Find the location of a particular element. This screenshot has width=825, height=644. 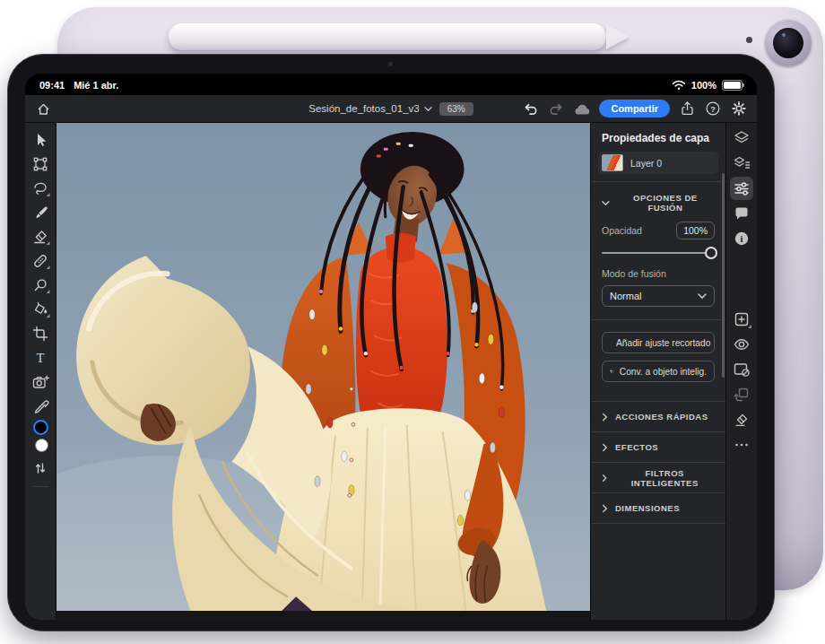

smart-object-icon is located at coordinates (612, 371).